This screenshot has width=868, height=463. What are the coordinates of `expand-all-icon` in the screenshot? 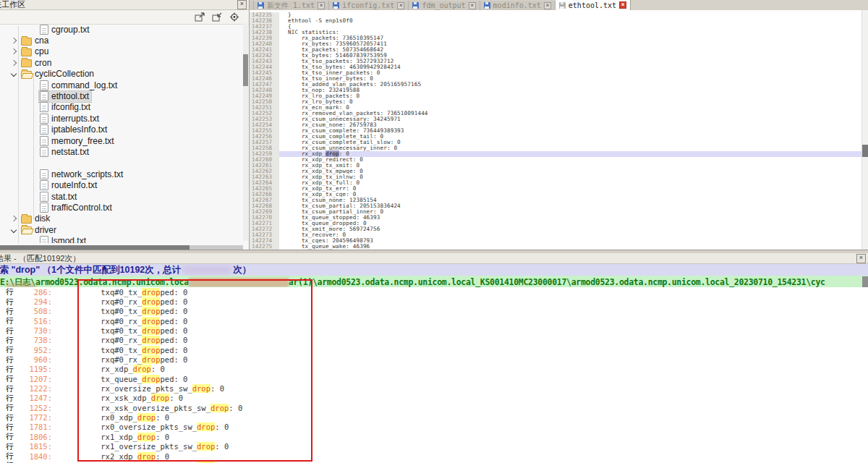 It's located at (200, 17).